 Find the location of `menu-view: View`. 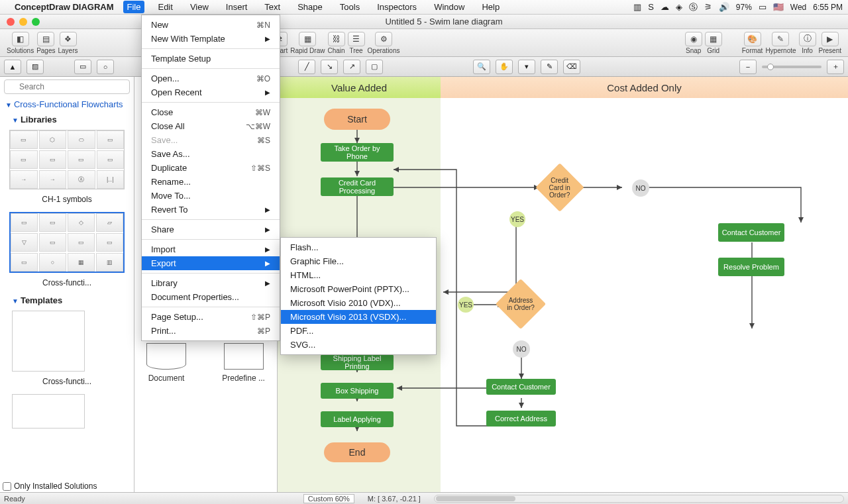

menu-view: View is located at coordinates (199, 7).